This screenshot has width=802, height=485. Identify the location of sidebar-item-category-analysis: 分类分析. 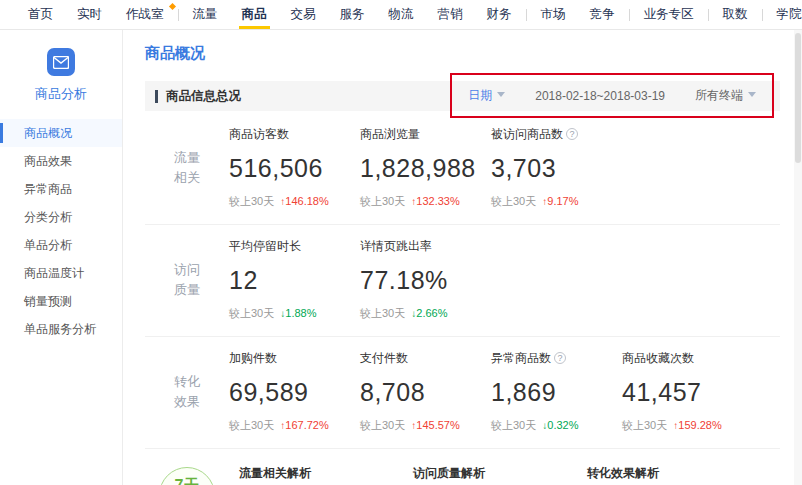
(61, 217).